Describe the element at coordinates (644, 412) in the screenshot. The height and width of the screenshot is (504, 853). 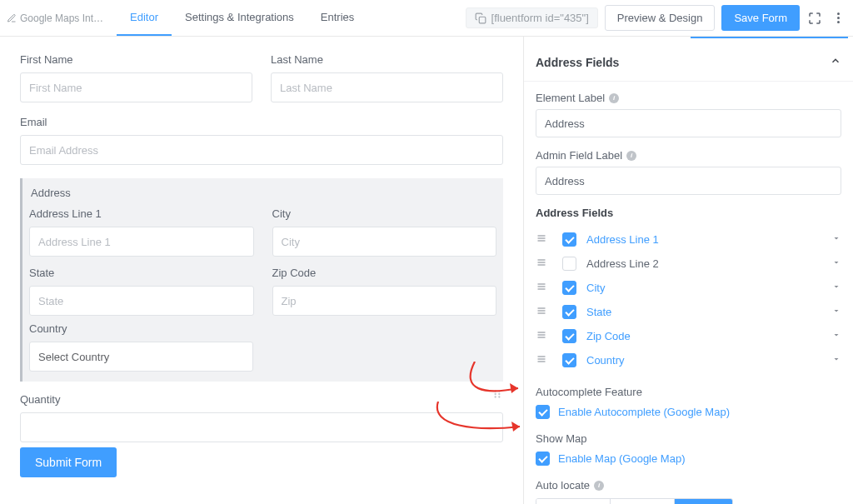
I see `autocomplete-label: Enable Autocomplete (Google Map)` at that location.